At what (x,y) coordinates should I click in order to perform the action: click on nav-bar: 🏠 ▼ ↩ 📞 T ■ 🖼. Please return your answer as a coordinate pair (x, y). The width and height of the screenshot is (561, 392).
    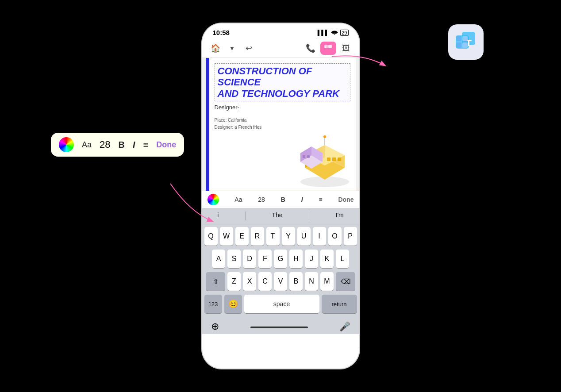
    Looking at the image, I should click on (280, 49).